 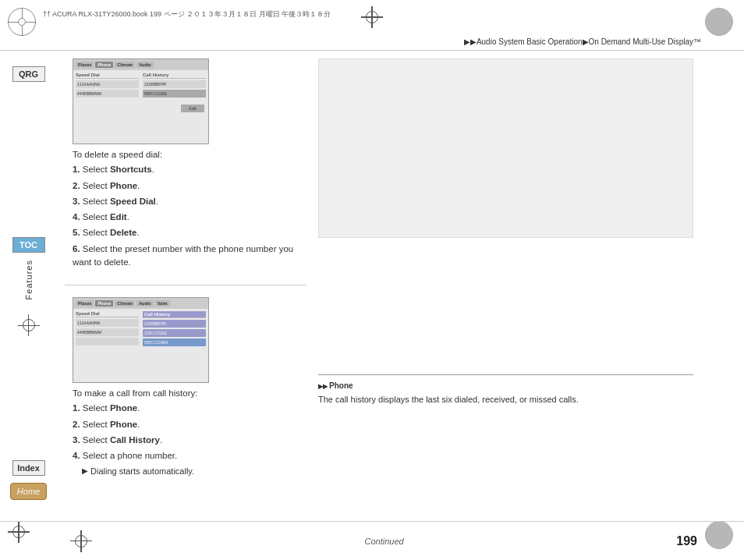 I want to click on section2-instructions: To make a call from call history: 1. Sel…, so click(x=190, y=432).